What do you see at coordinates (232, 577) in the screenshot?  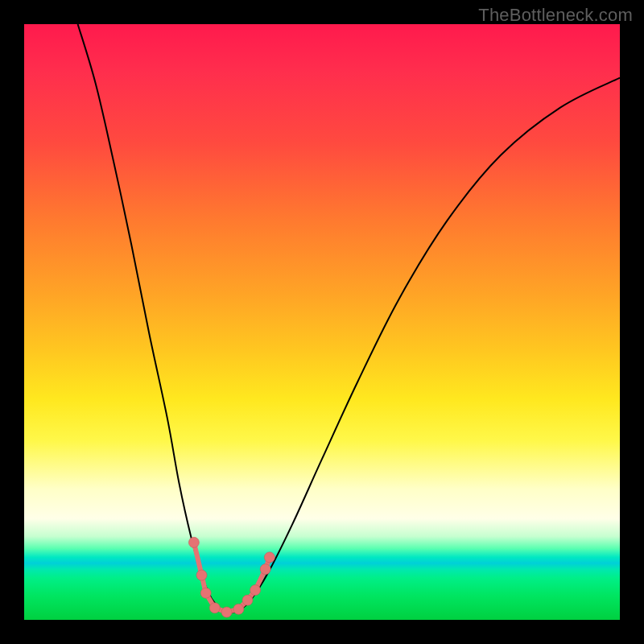 I see `residual-markers` at bounding box center [232, 577].